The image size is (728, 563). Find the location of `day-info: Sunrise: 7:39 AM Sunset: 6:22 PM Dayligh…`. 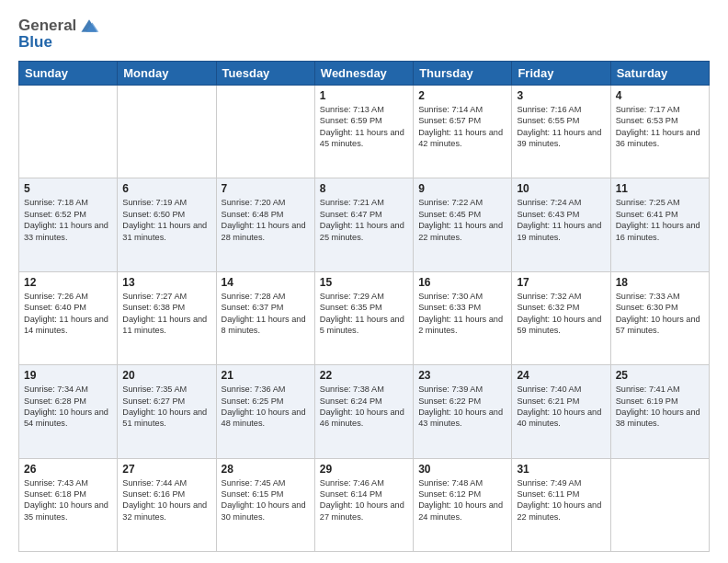

day-info: Sunrise: 7:39 AM Sunset: 6:22 PM Dayligh… is located at coordinates (462, 407).